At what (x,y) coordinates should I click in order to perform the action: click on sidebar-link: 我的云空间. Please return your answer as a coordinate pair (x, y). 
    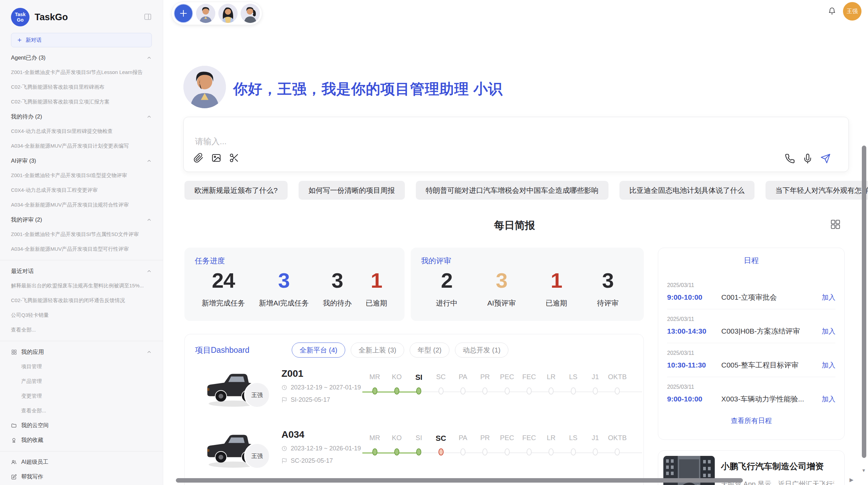
    Looking at the image, I should click on (82, 425).